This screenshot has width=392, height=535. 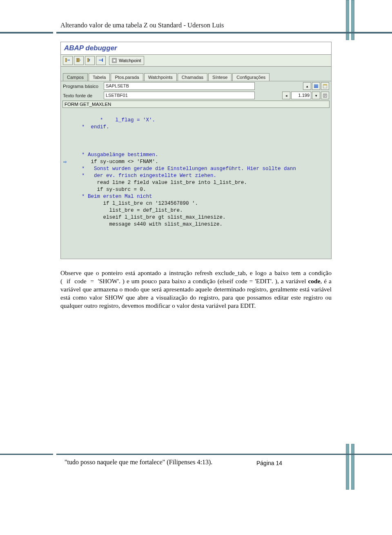 What do you see at coordinates (196, 19) in the screenshot?
I see `page-header: Alterando valor de uma tabela Z ou Stand…` at bounding box center [196, 19].